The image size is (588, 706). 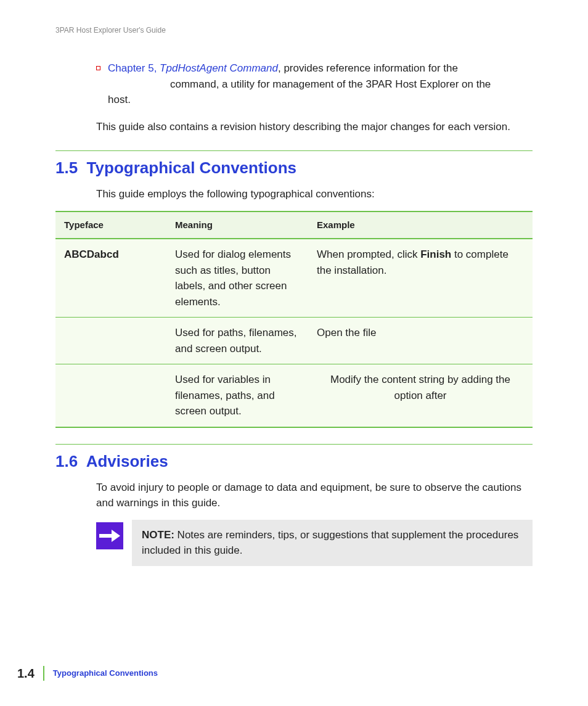 I want to click on section-title-text: Advisories, so click(x=127, y=461).